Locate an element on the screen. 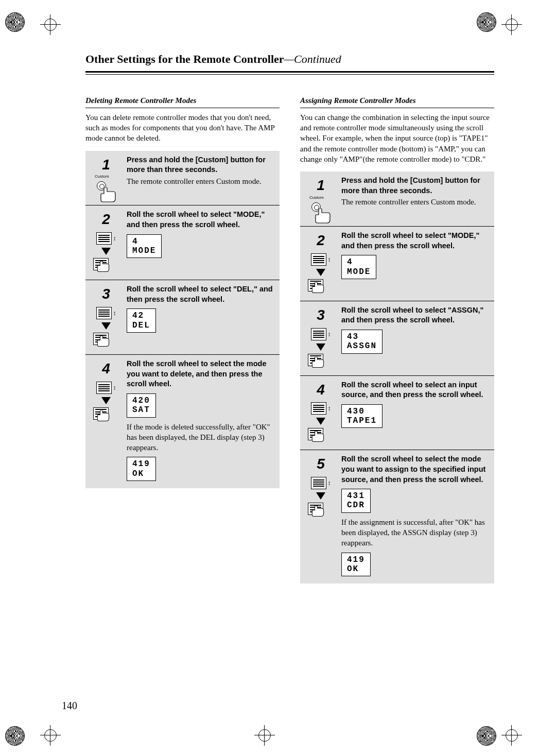 This screenshot has height=756, width=556. header-rule-thin is located at coordinates (290, 74).